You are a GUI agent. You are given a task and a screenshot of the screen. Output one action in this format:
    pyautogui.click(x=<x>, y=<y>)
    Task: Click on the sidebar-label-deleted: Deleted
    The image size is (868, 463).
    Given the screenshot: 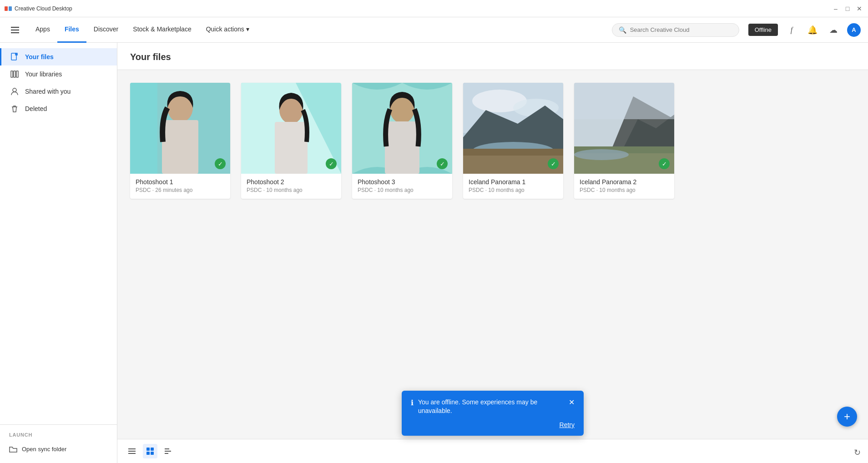 What is the action you would take?
    pyautogui.click(x=36, y=109)
    